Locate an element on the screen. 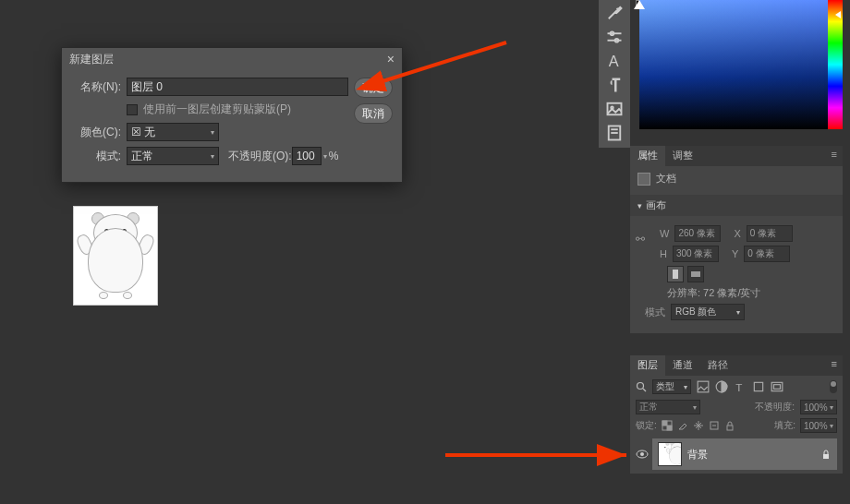 The height and width of the screenshot is (504, 850). height-input: 300 像素 is located at coordinates (696, 254).